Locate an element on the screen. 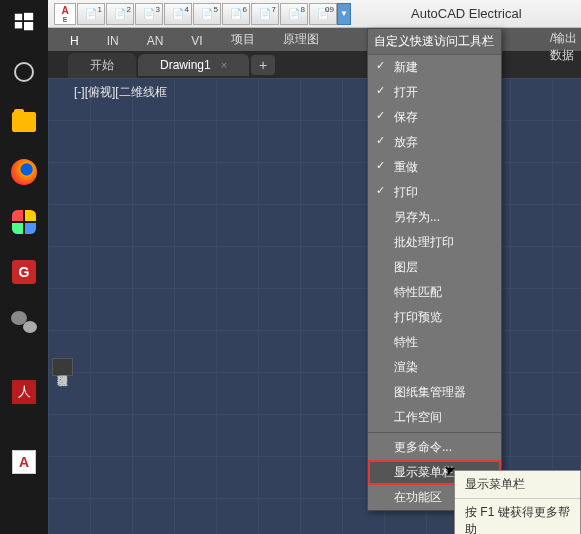 The width and height of the screenshot is (581, 534). menu-item-batch-print: 批处理打印 is located at coordinates (434, 242).